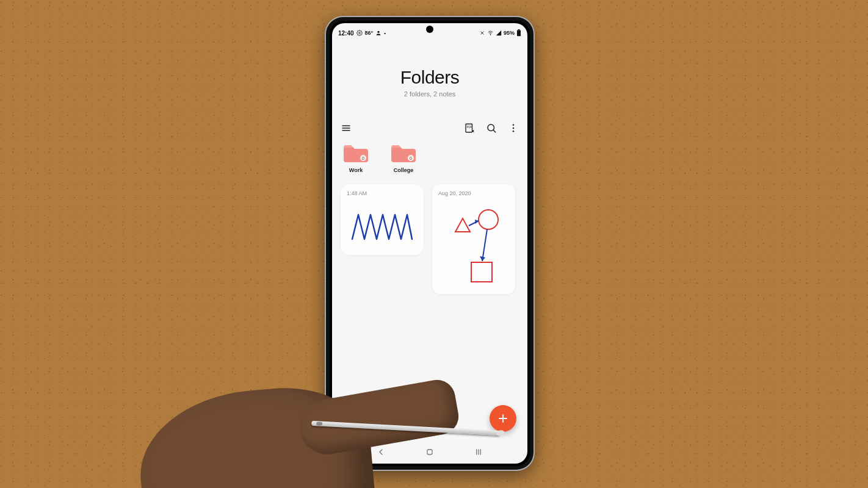 This screenshot has width=868, height=488. I want to click on folder-college: 0 College, so click(403, 158).